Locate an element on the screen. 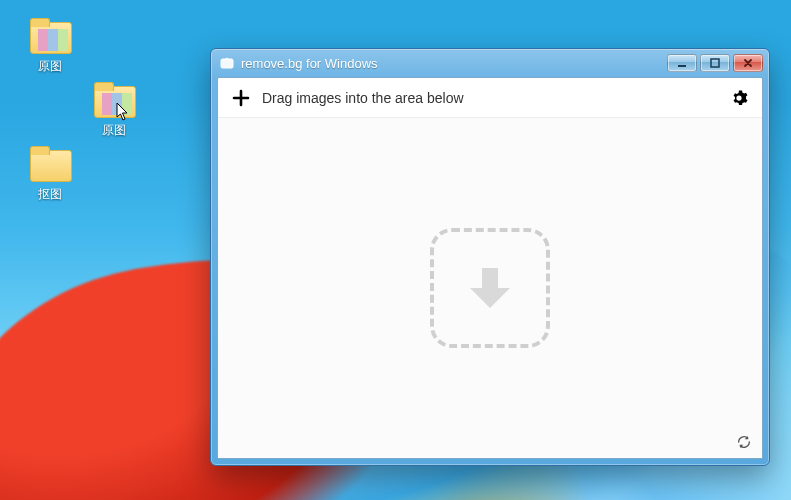  window-title: remove.bg for Windows is located at coordinates (454, 64).